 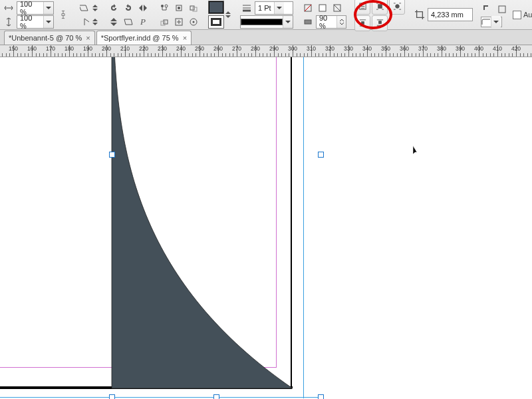 I want to click on flip-horizontal-icon, so click(x=143, y=8).